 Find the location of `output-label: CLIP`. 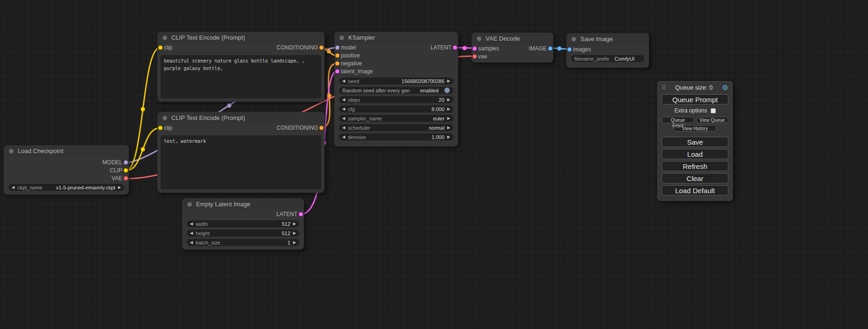

output-label: CLIP is located at coordinates (116, 170).